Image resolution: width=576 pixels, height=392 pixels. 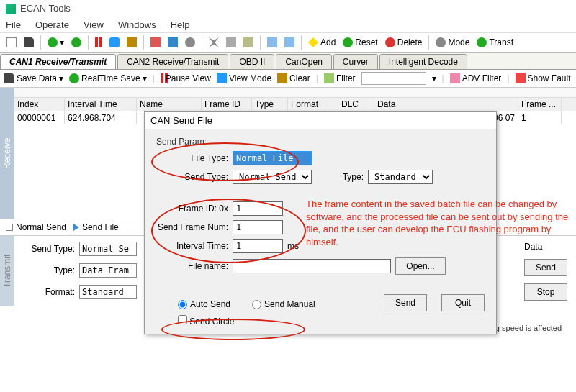 I want to click on sendtype-select, so click(x=108, y=249).